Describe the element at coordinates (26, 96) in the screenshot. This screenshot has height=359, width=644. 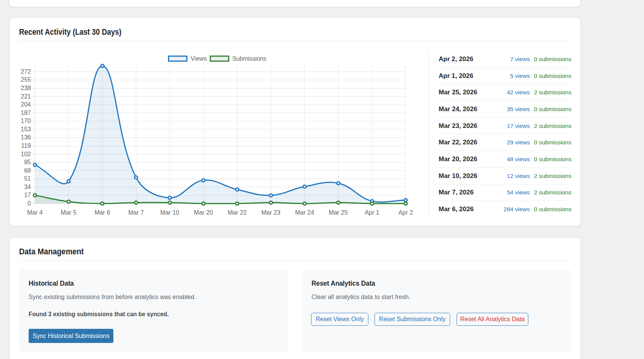
I see `svg-text: 221` at that location.